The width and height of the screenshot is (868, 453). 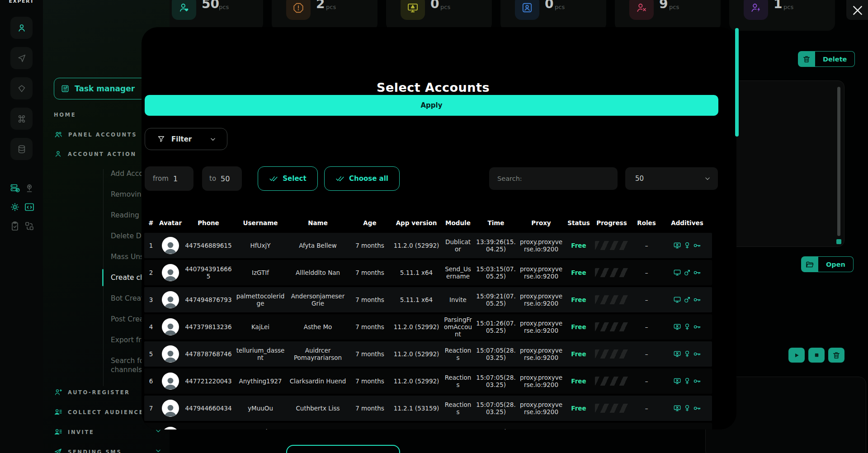 I want to click on cell-app_version: 5.11.1 x64, so click(x=416, y=300).